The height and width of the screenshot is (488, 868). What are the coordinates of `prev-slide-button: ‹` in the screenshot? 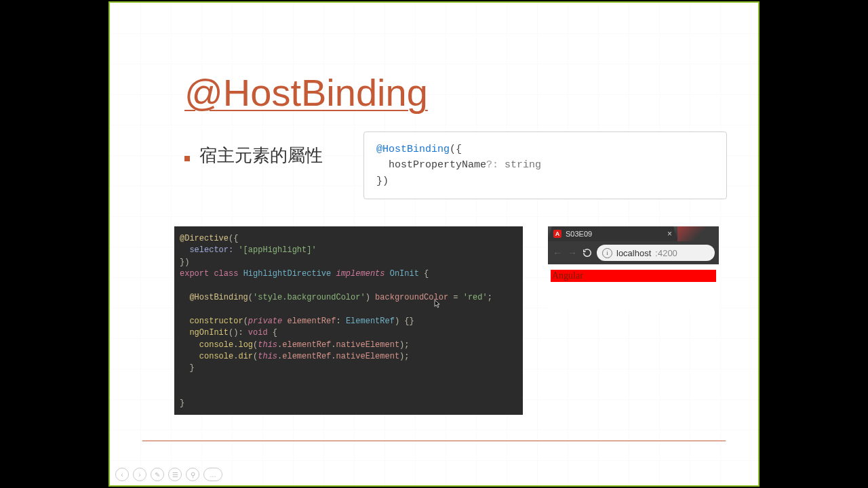 It's located at (122, 474).